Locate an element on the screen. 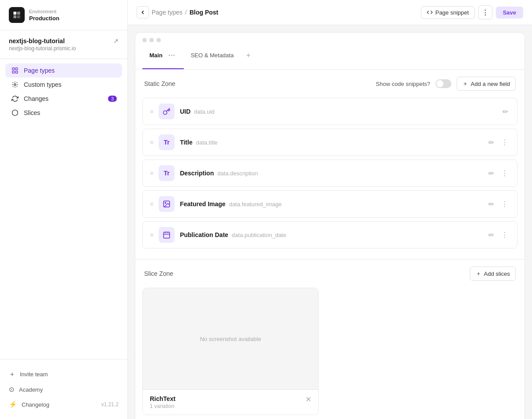 This screenshot has width=532, height=419. breadcrumb-current: Blog Post is located at coordinates (204, 12).